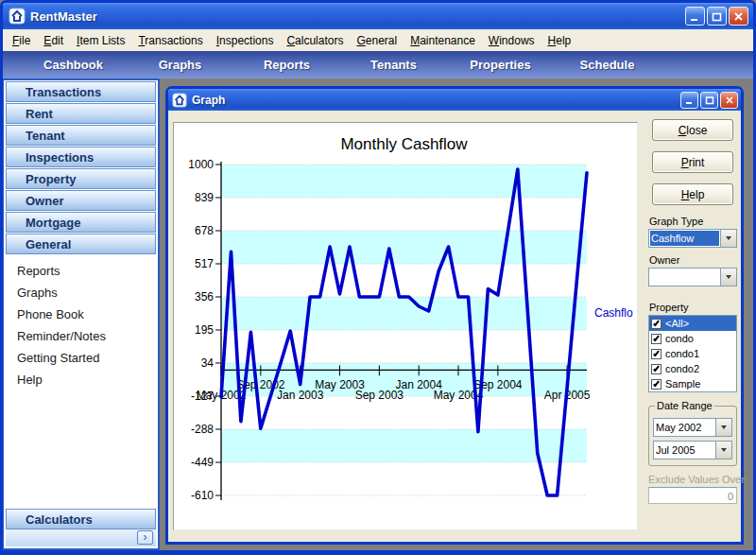 This screenshot has width=756, height=555. Describe the element at coordinates (81, 157) in the screenshot. I see `sidebar-section-button: Inspections` at that location.